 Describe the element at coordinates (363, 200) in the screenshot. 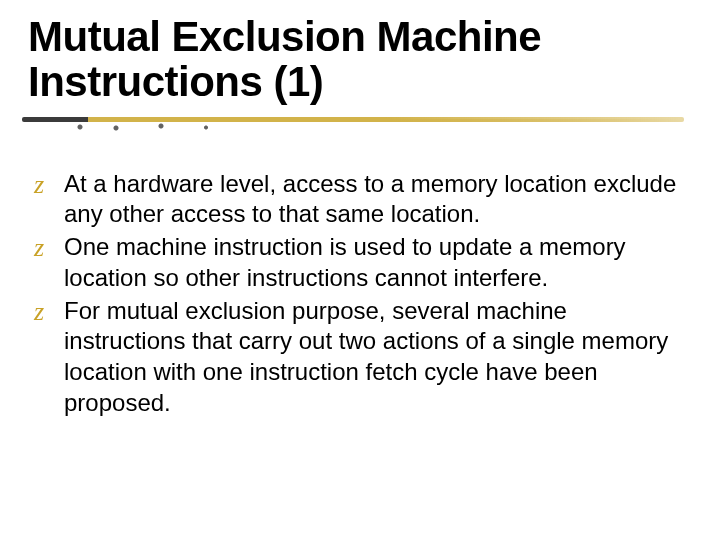

I see `list-item: z At a hardware level, access to a memor…` at that location.